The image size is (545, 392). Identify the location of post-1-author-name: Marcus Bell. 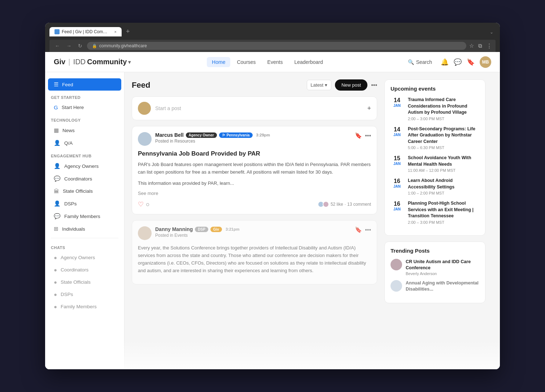
(170, 135).